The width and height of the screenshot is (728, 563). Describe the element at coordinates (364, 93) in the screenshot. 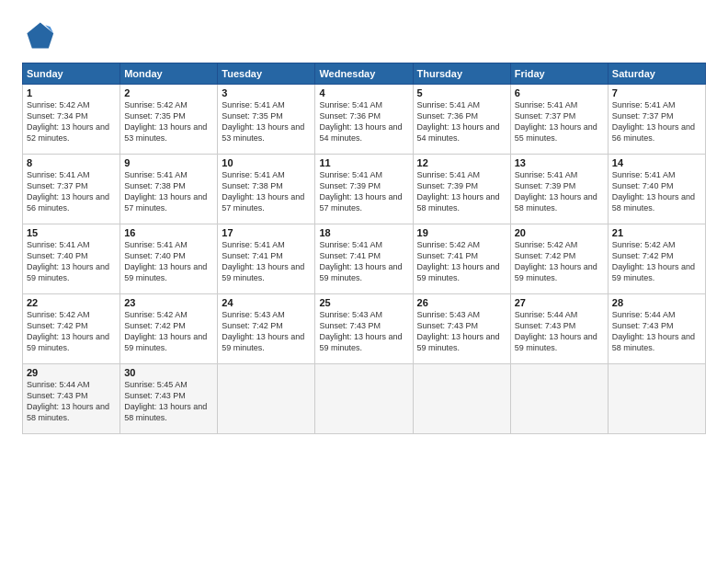

I see `day-number: 4` at that location.